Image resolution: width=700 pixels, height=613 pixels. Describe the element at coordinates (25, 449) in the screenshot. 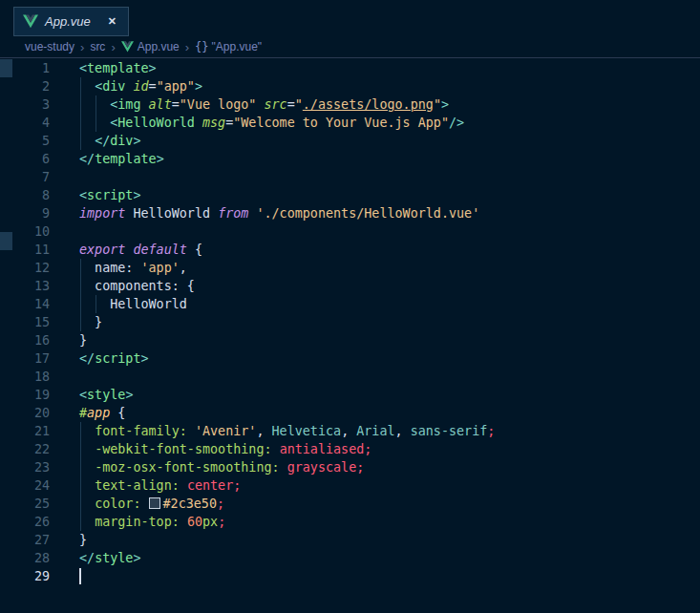

I see `line-number: 22` at that location.